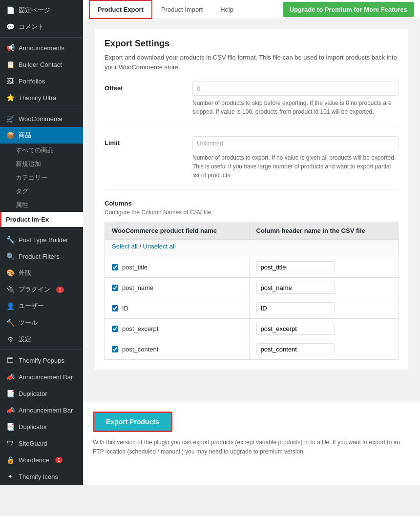 This screenshot has height=516, width=420. I want to click on limit-hint: Number of products to export. If no valu…, so click(295, 166).